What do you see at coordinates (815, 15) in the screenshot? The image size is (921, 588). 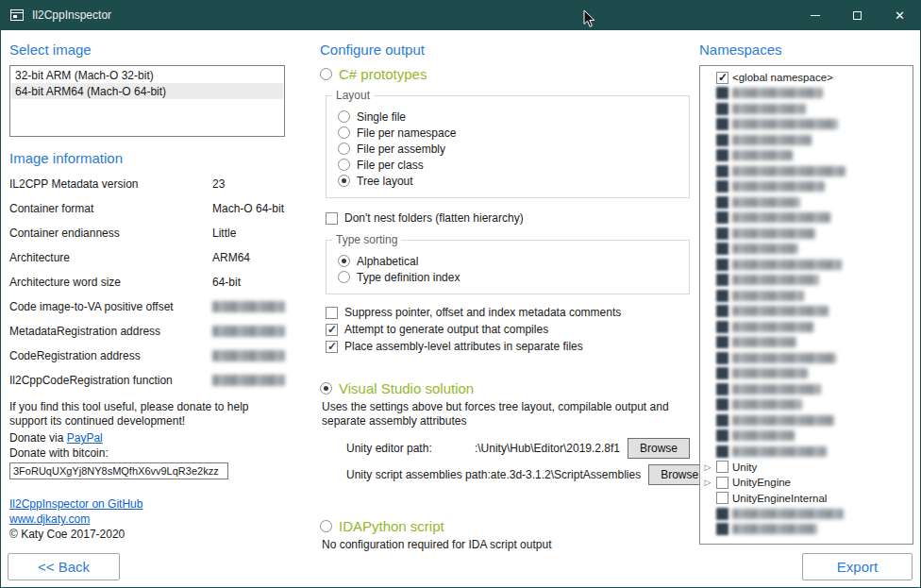 I see `minimize-button` at bounding box center [815, 15].